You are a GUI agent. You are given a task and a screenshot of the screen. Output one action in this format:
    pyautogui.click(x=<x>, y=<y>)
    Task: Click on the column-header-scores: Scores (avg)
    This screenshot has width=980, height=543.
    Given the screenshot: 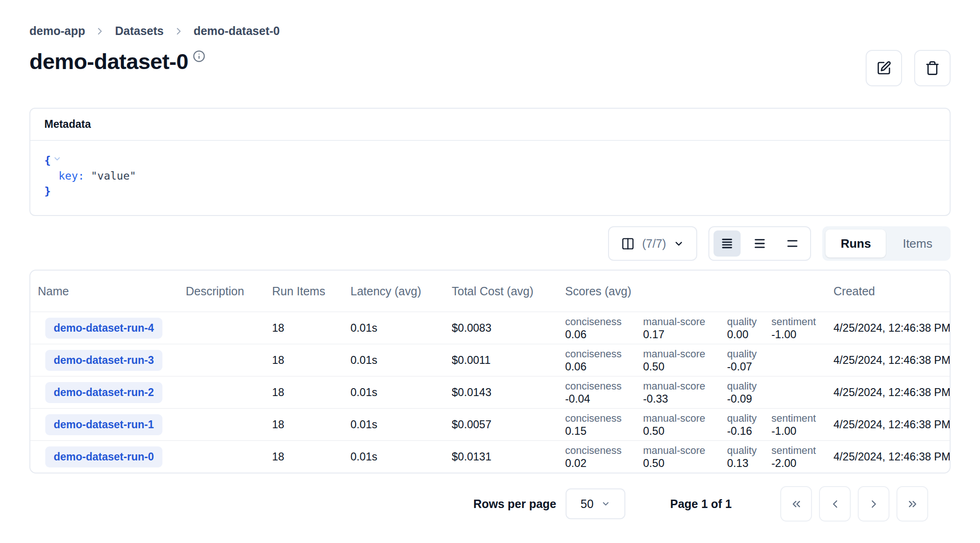 What is the action you would take?
    pyautogui.click(x=699, y=291)
    